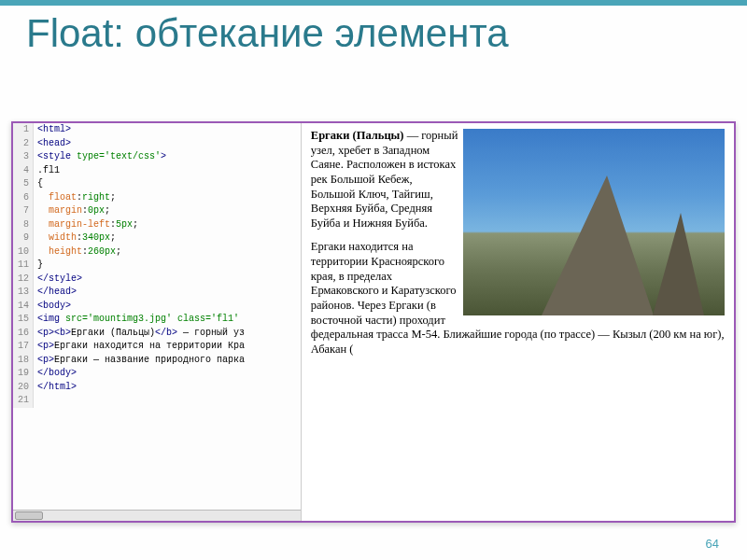  Describe the element at coordinates (157, 211) in the screenshot. I see `code-line: 7 margin:0px;` at that location.